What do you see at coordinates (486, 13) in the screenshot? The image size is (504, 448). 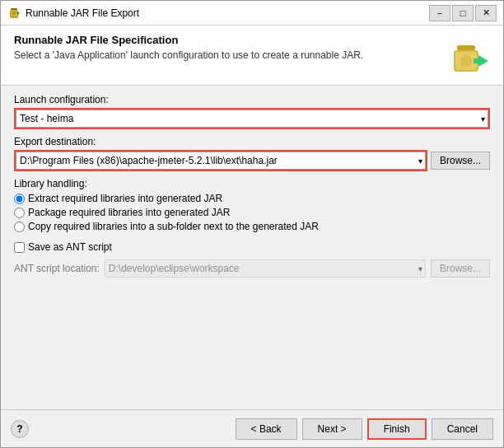 I see `close-button: ✕` at bounding box center [486, 13].